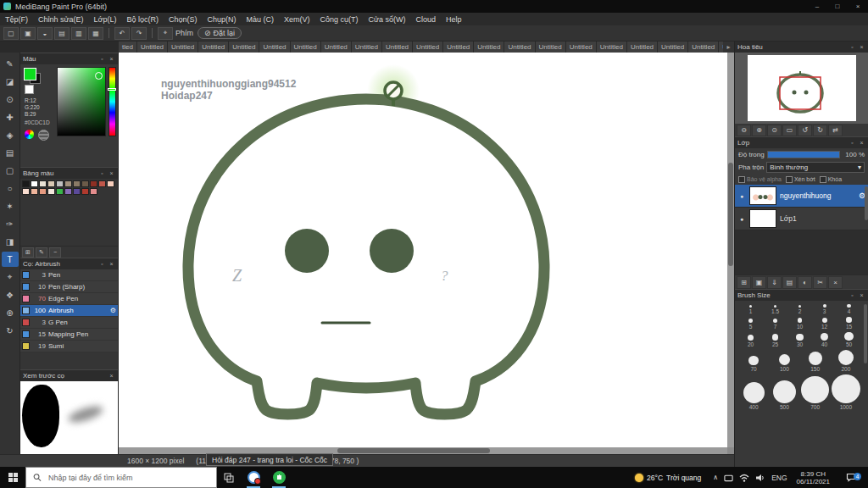 The image size is (868, 488). I want to click on brush-item: 10Pen (Sharp), so click(70, 287).